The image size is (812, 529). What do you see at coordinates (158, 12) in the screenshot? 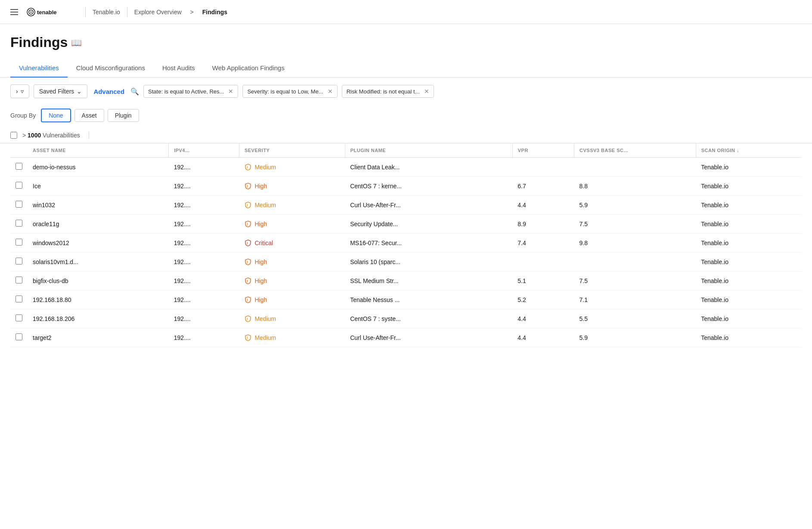
I see `nav-breadcrumb-explore: Explore Overview` at bounding box center [158, 12].